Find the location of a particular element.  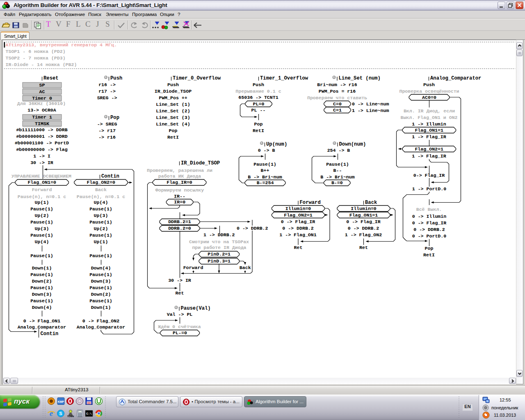

svg-text: SREG -> is located at coordinates (107, 98).